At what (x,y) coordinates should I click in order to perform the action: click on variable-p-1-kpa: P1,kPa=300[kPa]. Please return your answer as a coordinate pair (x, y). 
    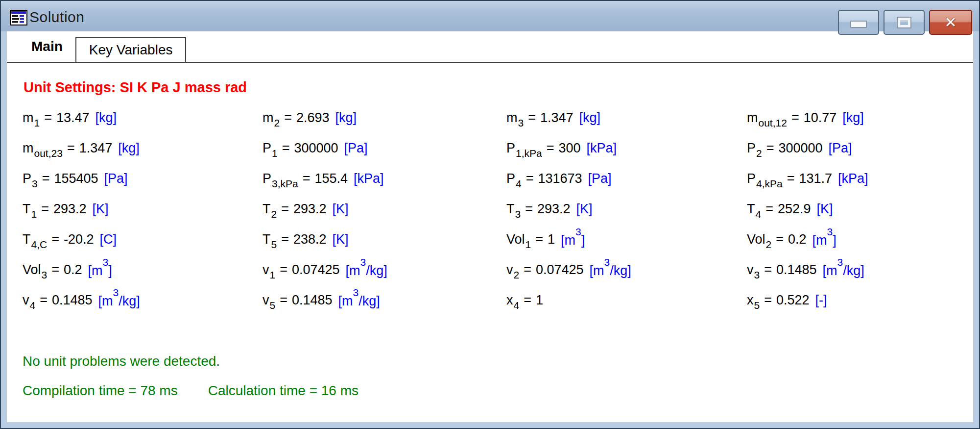
    Looking at the image, I should click on (627, 148).